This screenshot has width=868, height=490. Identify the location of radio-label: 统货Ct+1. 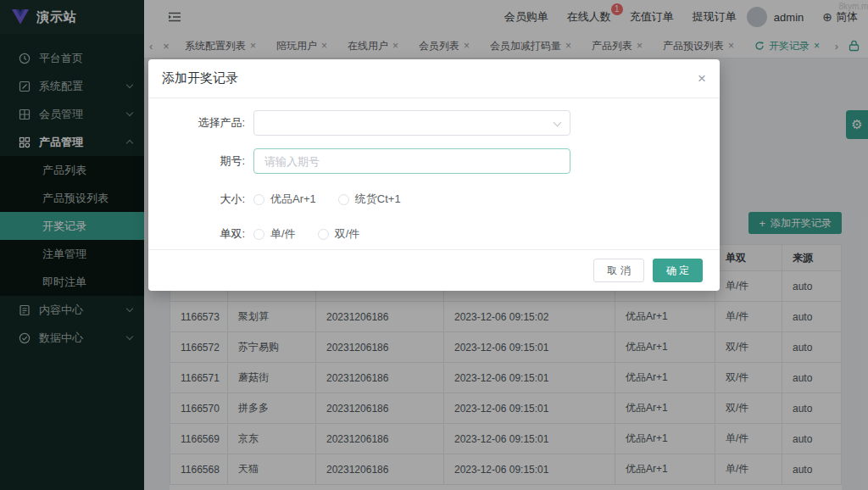
(378, 199).